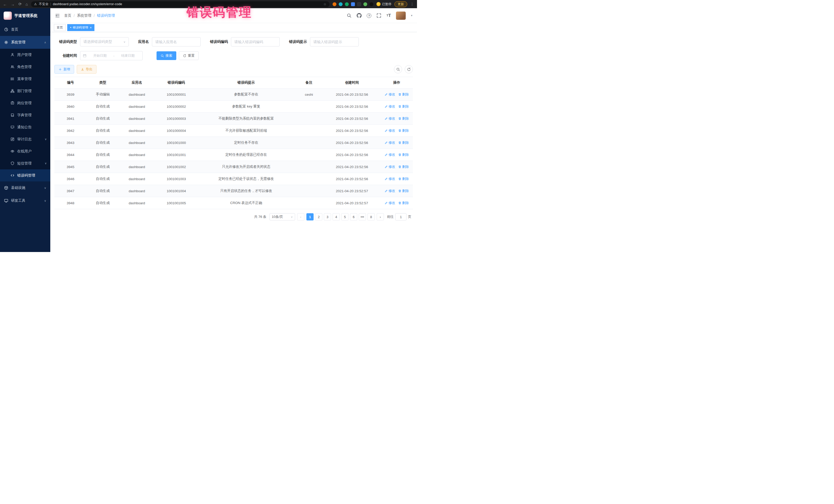 Image resolution: width=834 pixels, height=504 pixels. Describe the element at coordinates (380, 217) in the screenshot. I see `next-page-button: ›` at that location.